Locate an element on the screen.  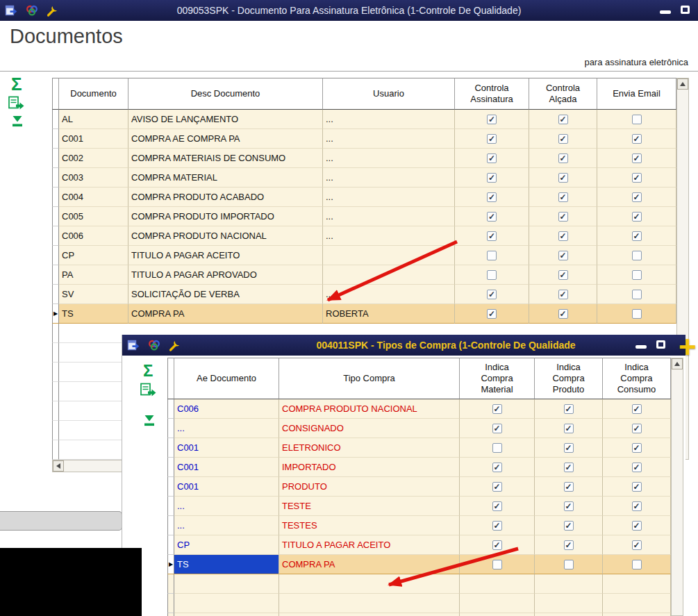
desc-documento-cell: COMPRA MATERIAIS DE CONSUMO is located at coordinates (226, 158).